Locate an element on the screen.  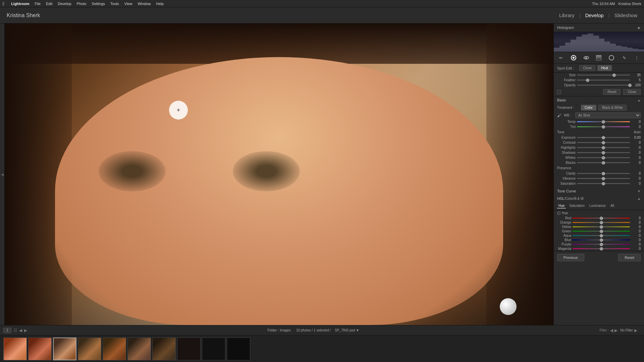
blue-hue-slider is located at coordinates (601, 240).